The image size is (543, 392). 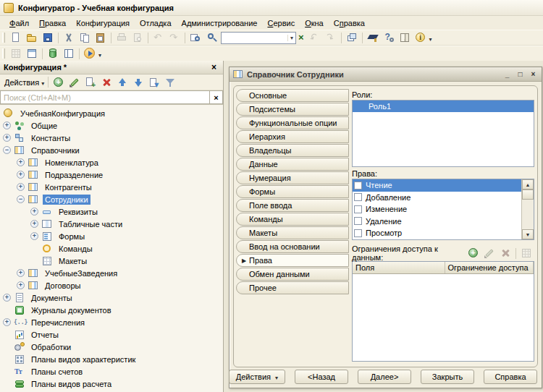 I want to click on tree-item: Подразделение, so click(x=111, y=175).